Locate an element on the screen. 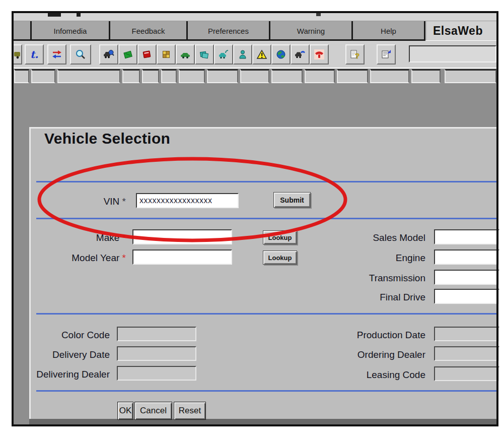 Image resolution: width=504 pixels, height=436 pixels. tab-preferences: Preferences is located at coordinates (228, 31).